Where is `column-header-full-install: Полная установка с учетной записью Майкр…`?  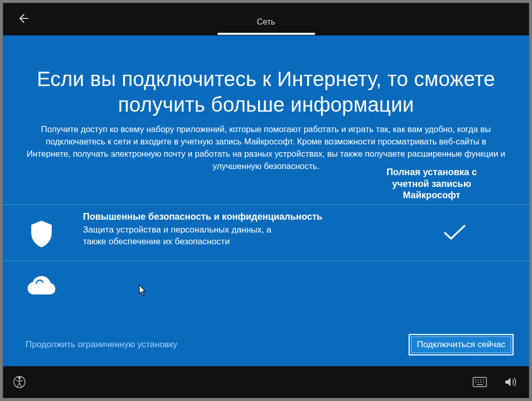
column-header-full-install: Полная установка с учетной записью Майкр… is located at coordinates (432, 184).